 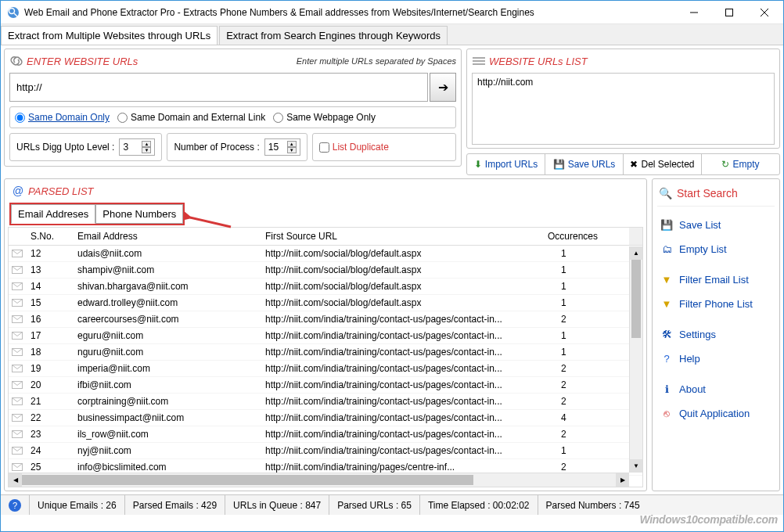 What do you see at coordinates (623, 480) in the screenshot?
I see `scroll-right-icon: ▶` at bounding box center [623, 480].